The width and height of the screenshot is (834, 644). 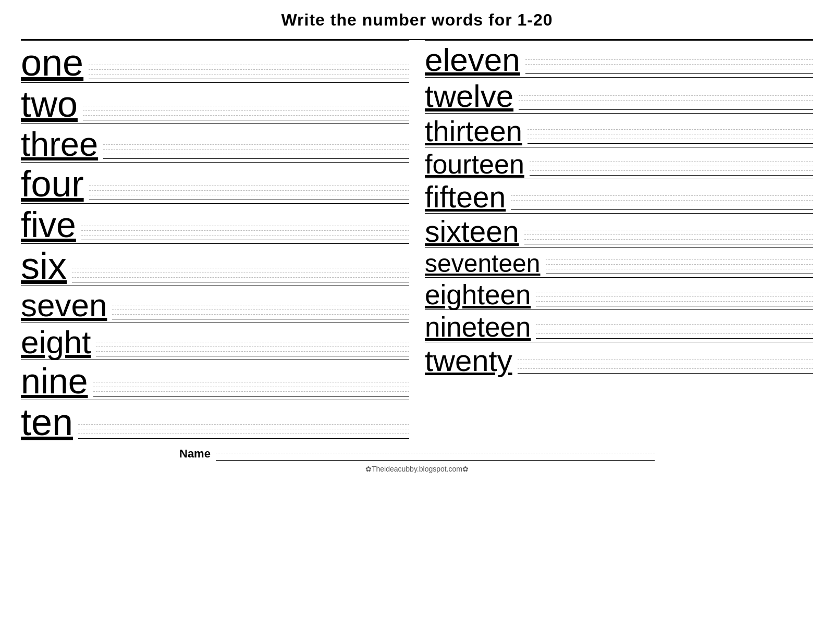 I want to click on number-row-thirteen: thirteen, so click(x=619, y=130).